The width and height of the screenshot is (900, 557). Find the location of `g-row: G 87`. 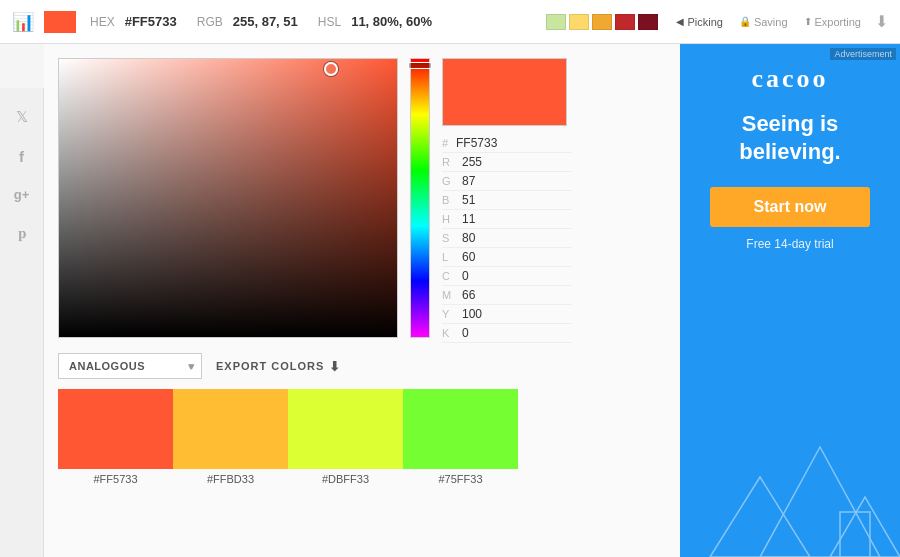

g-row: G 87 is located at coordinates (507, 182).